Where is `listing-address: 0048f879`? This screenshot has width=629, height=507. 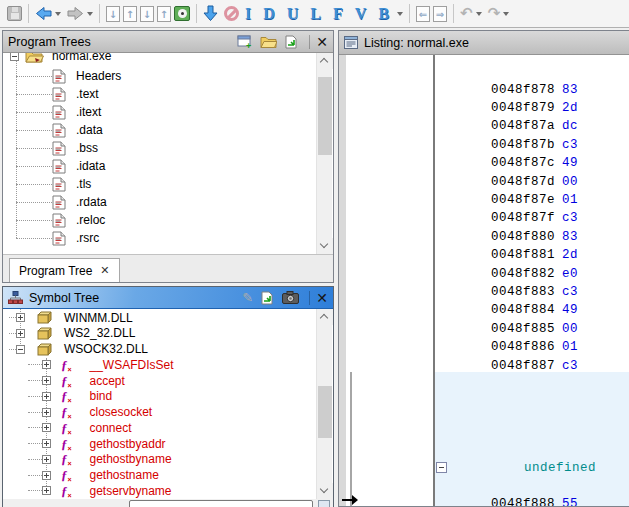 listing-address: 0048f879 is located at coordinates (523, 108).